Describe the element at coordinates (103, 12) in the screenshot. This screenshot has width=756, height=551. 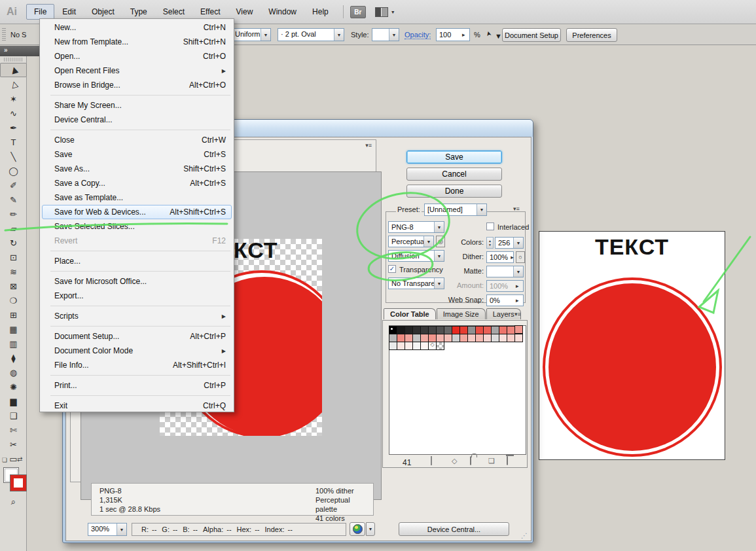
I see `menu-object: Object` at that location.